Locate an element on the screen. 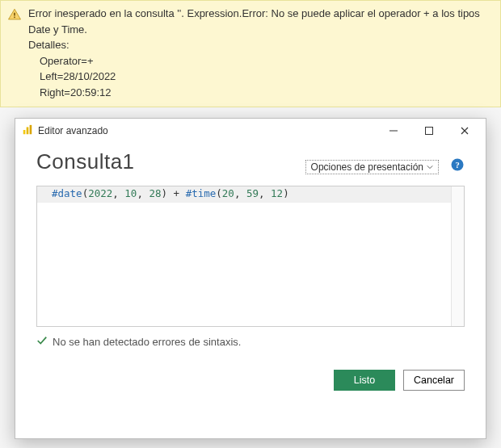 This screenshot has width=501, height=448. code-line-1: #date(2022, 10, 28) + #time(20, 59, 12) is located at coordinates (171, 194).